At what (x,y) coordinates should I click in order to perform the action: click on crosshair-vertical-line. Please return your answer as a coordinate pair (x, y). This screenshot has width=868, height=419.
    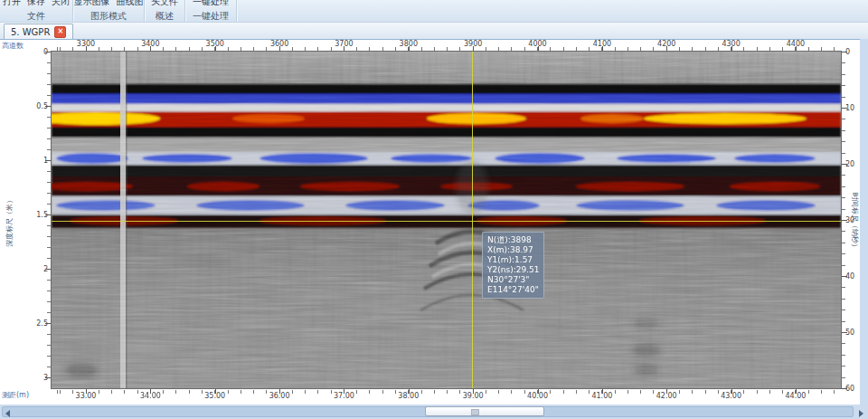
    Looking at the image, I should click on (472, 220).